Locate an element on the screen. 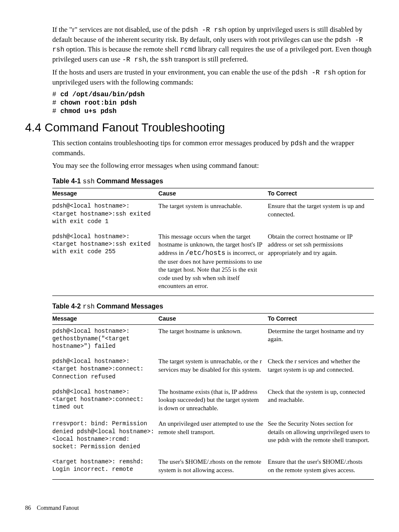 Image resolution: width=399 pixels, height=532 pixels. cell-fix: Determine the target hostname and try ag… is located at coordinates (321, 340).